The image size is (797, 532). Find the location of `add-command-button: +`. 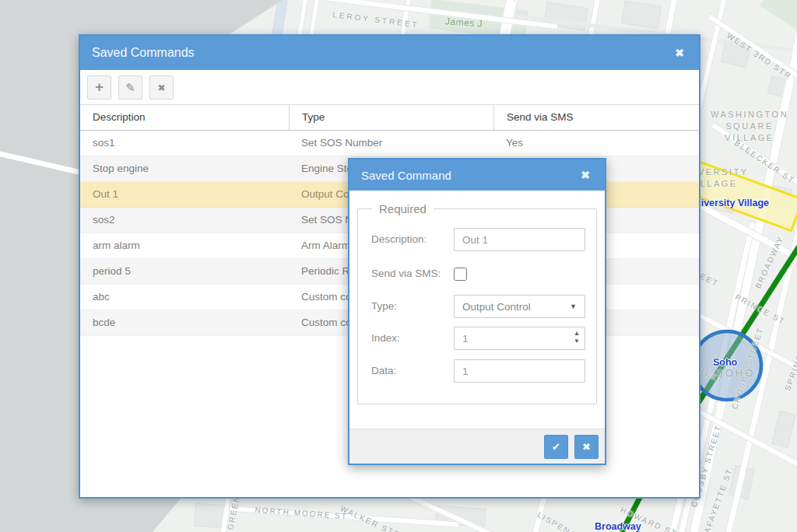

add-command-button: + is located at coordinates (100, 87).